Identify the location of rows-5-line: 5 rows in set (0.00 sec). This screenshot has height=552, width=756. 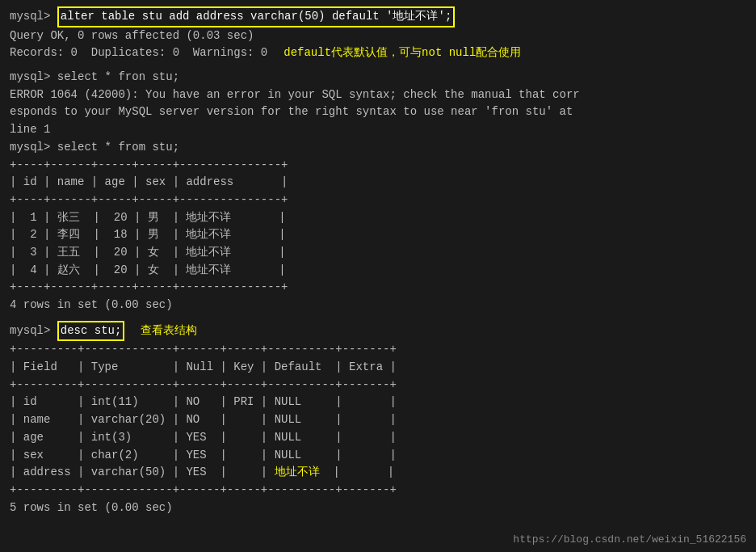
(378, 508).